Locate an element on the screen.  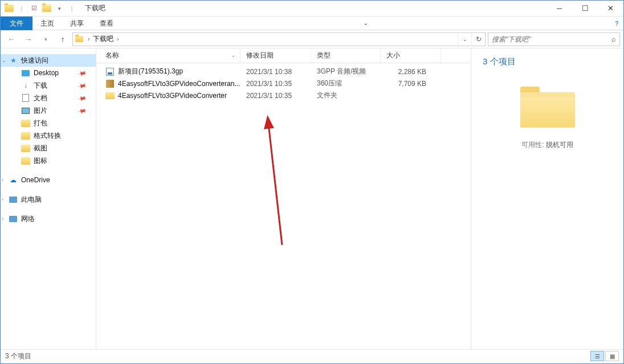
maximize-button: ☐ is located at coordinates (585, 9).